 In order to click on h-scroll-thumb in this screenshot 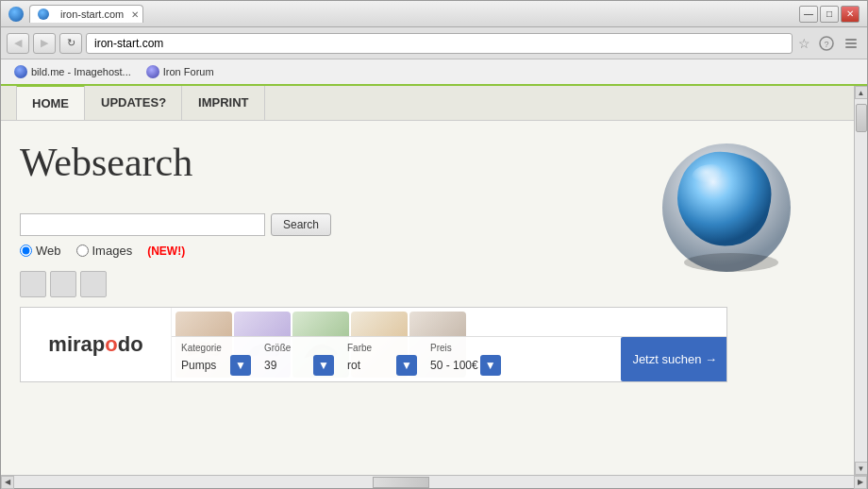, I will do `click(401, 482)`.